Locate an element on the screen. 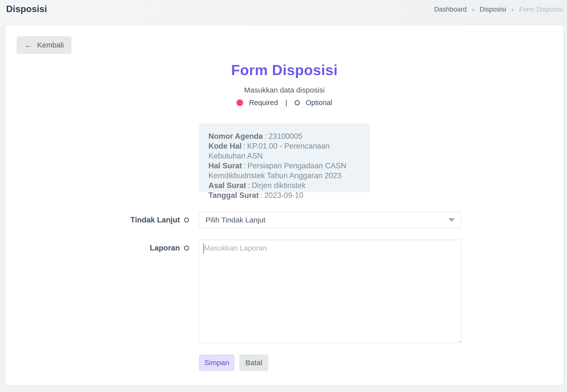  info-label: Nomor Agenda is located at coordinates (236, 136).